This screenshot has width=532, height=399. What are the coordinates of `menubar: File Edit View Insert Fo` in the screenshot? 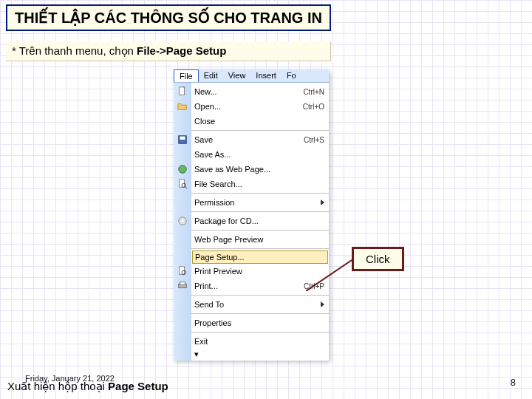 It's located at (251, 76).